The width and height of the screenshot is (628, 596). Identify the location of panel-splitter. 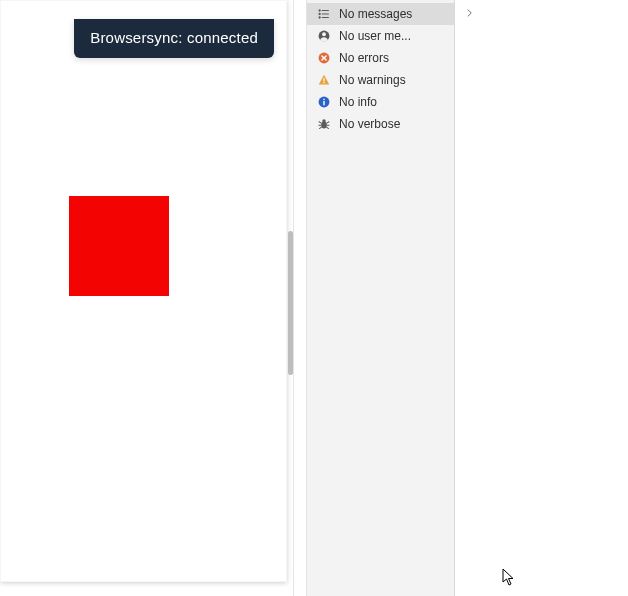
(300, 298).